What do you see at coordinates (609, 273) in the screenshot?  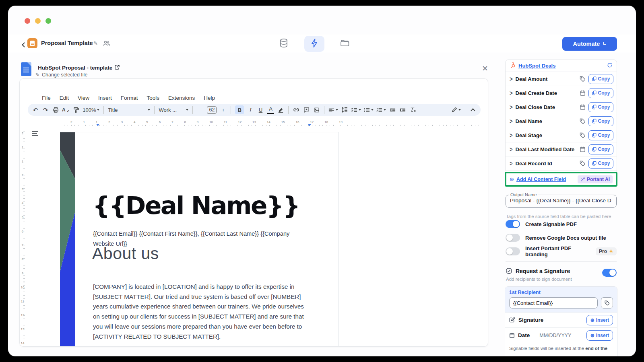 I see `request-signature-toggle` at bounding box center [609, 273].